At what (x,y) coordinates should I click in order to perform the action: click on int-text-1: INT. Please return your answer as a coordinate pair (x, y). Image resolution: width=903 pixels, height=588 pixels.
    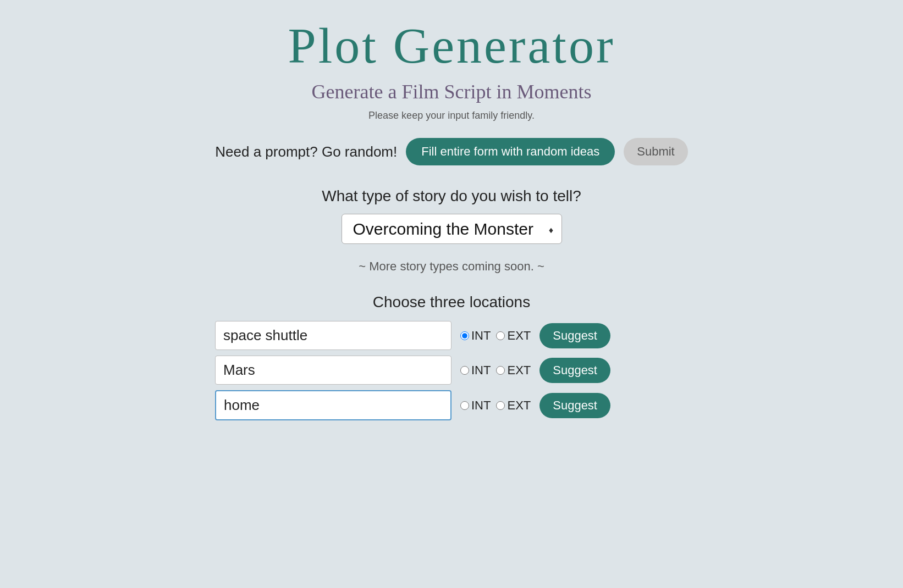
    Looking at the image, I should click on (481, 336).